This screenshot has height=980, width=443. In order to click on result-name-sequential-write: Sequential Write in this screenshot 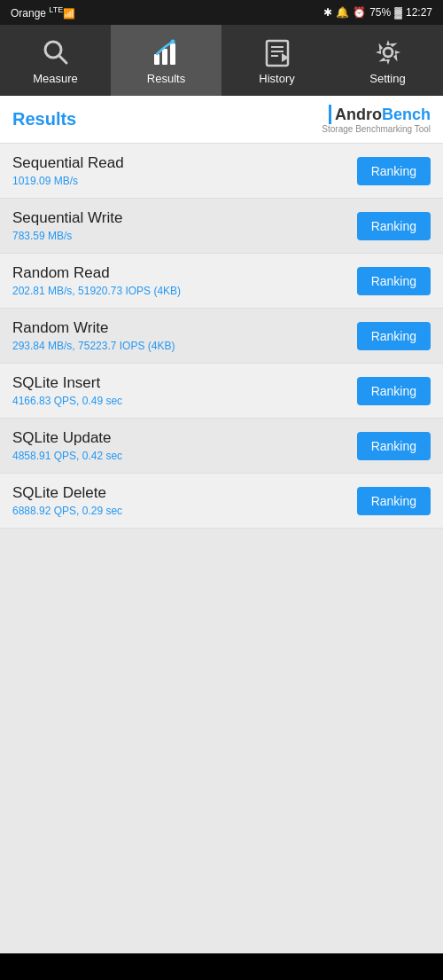, I will do `click(184, 218)`.